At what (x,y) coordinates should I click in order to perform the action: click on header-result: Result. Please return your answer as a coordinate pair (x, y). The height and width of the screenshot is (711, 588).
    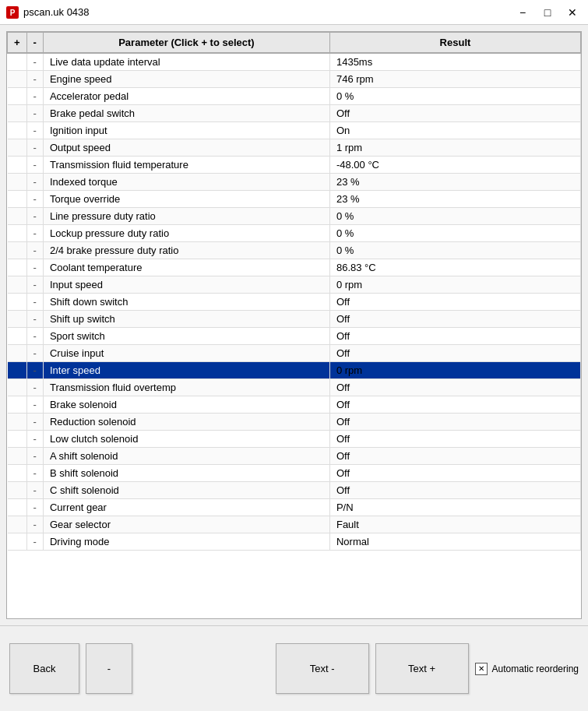
    Looking at the image, I should click on (455, 44).